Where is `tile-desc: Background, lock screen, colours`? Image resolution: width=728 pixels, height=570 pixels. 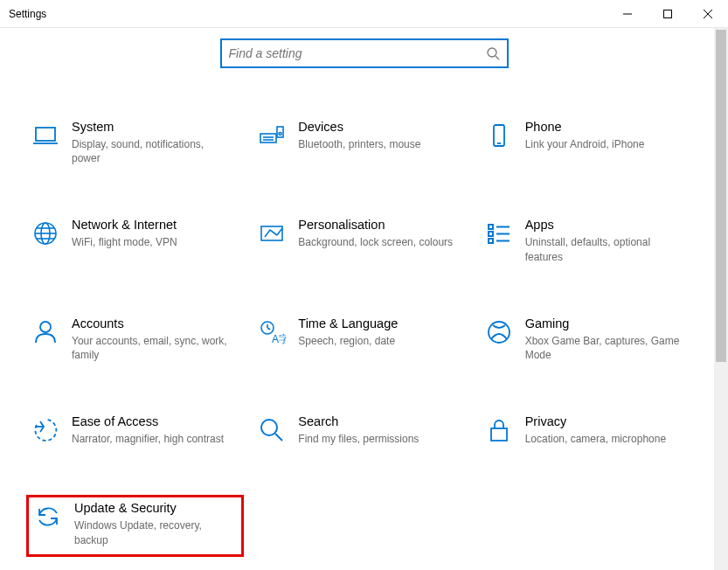
tile-desc: Background, lock screen, colours is located at coordinates (379, 242).